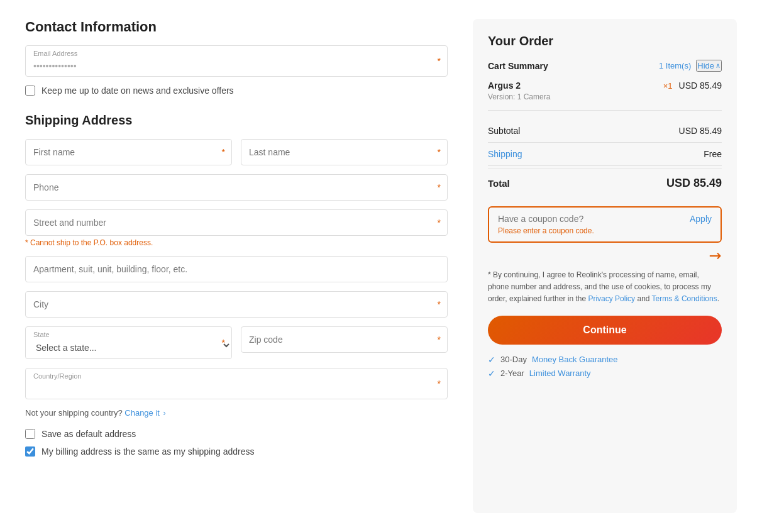 This screenshot has height=532, width=762. What do you see at coordinates (128, 152) in the screenshot?
I see `first-name-wrapper: *` at bounding box center [128, 152].